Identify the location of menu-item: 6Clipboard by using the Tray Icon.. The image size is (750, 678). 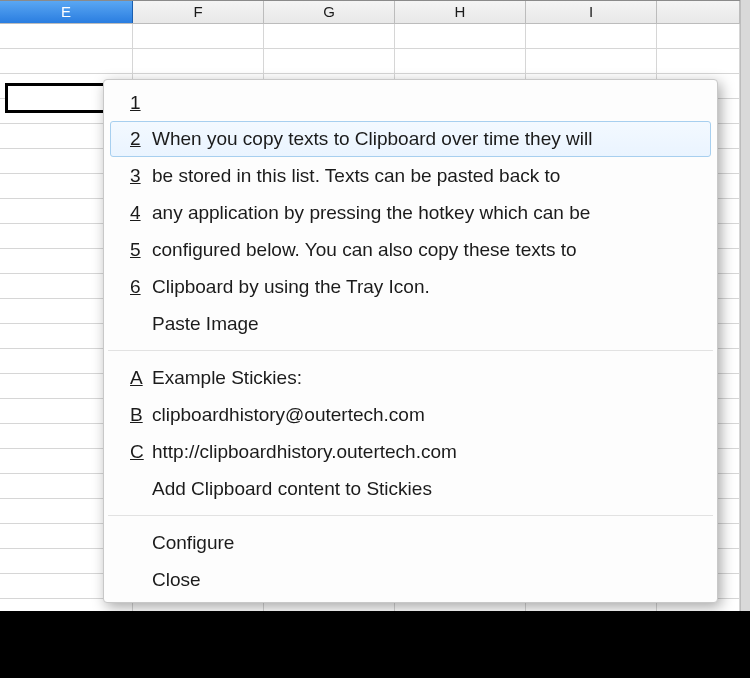
(410, 286).